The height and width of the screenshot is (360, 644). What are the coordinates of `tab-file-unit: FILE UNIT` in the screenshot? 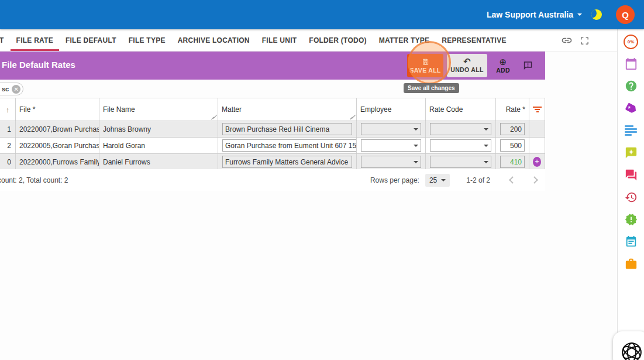 It's located at (280, 40).